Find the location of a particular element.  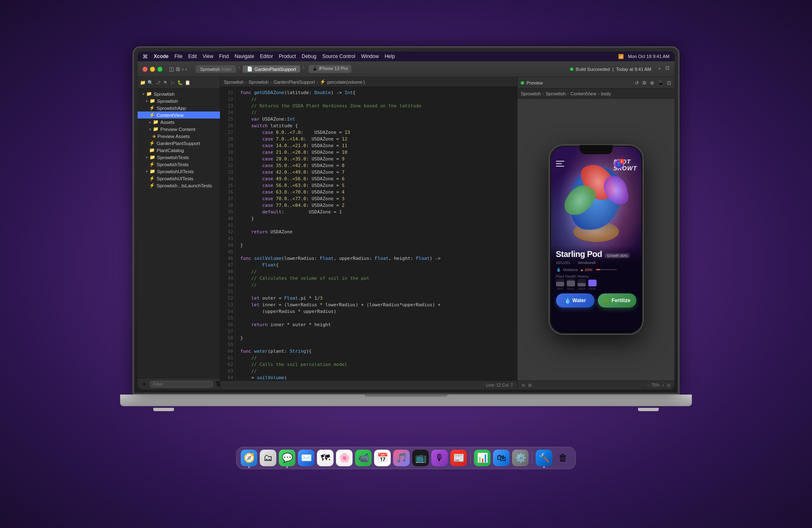

bc-percolate: percolate(volume:) is located at coordinates (346, 82).